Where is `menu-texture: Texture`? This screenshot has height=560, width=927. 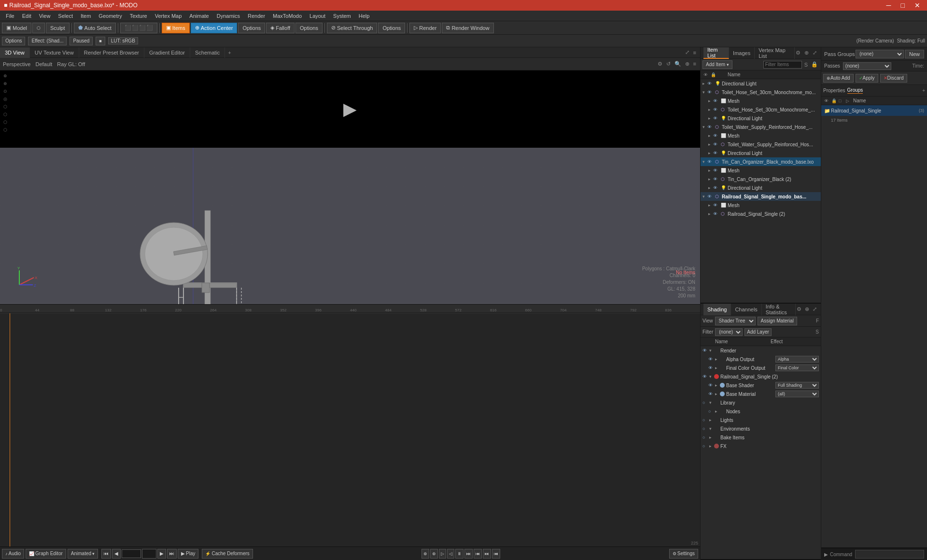
menu-texture: Texture is located at coordinates (139, 16).